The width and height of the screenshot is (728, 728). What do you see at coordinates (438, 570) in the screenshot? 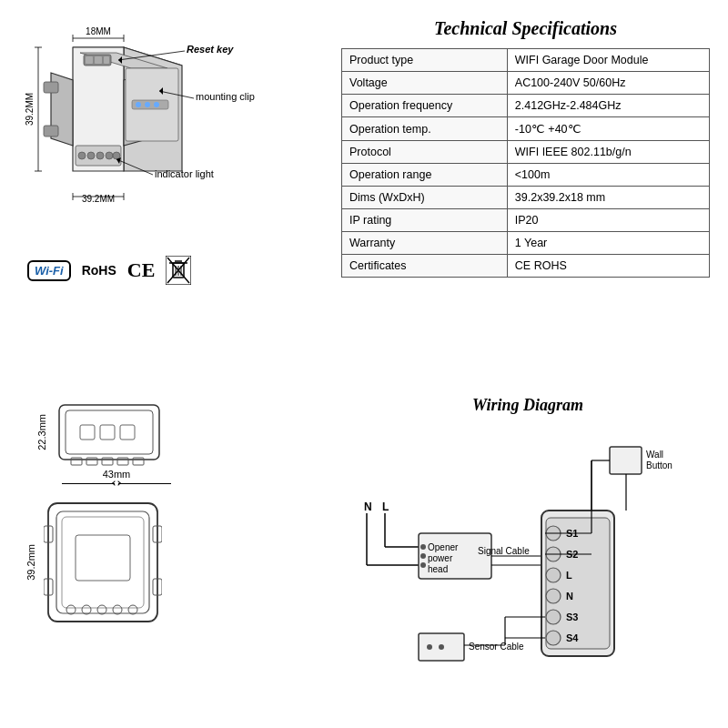
I see `opener-label-3: head` at bounding box center [438, 570].